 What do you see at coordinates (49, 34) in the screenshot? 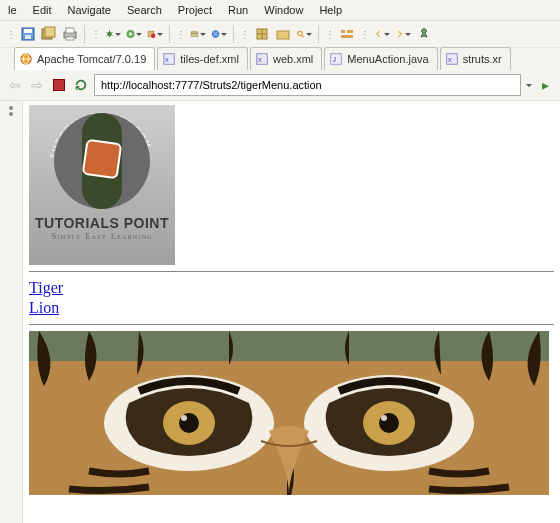
I see `save-all-icon` at bounding box center [49, 34].